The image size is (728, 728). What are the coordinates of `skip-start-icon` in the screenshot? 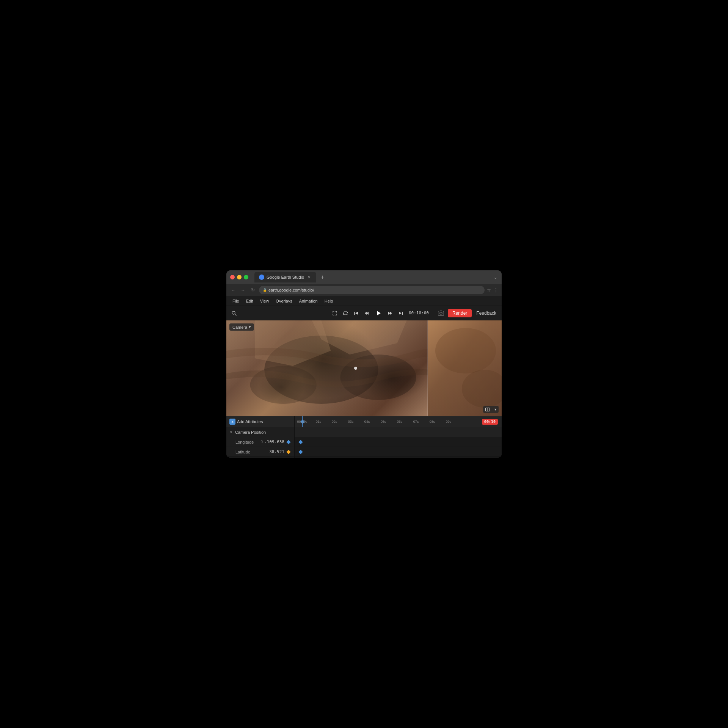 It's located at (356, 313).